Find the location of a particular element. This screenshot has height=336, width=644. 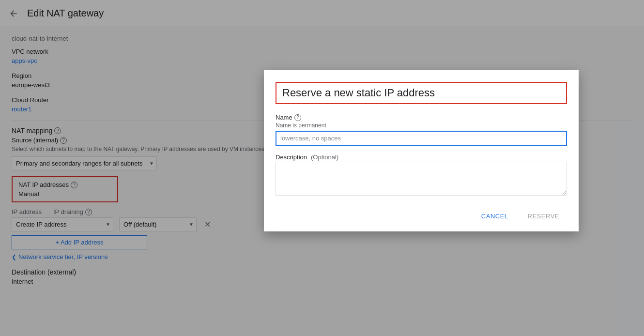

description-field: Description (Optional) is located at coordinates (421, 175).